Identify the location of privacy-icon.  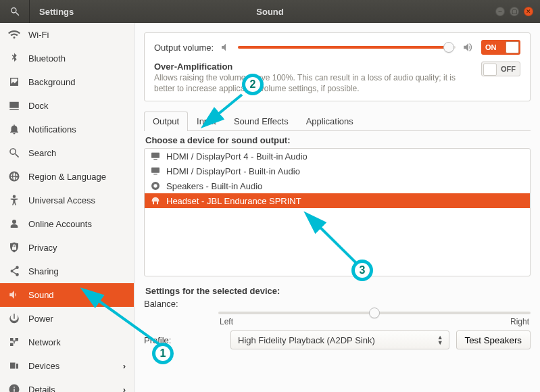
(14, 247).